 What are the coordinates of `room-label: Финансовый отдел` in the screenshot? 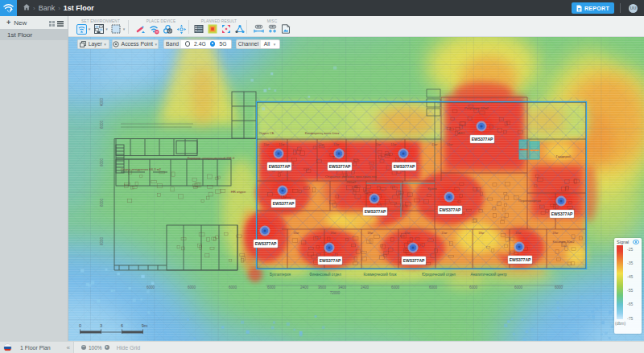 It's located at (325, 274).